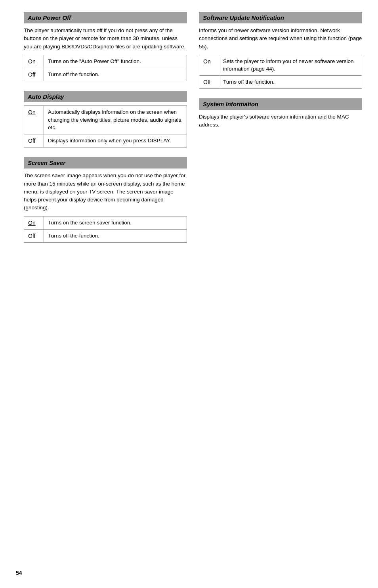 The width and height of the screenshot is (378, 588). What do you see at coordinates (105, 223) in the screenshot?
I see `table-row: On Turns on the screen saver function.` at bounding box center [105, 223].